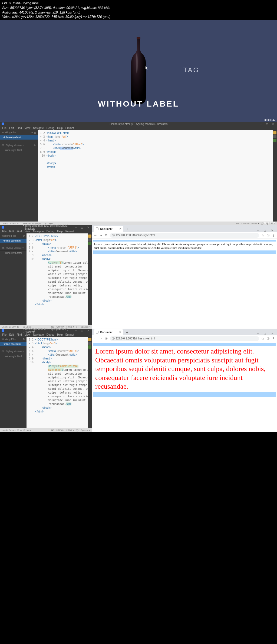 The image size is (277, 644). What do you see at coordinates (192, 70) in the screenshot?
I see `slide-tag-label: TAG` at bounding box center [192, 70].